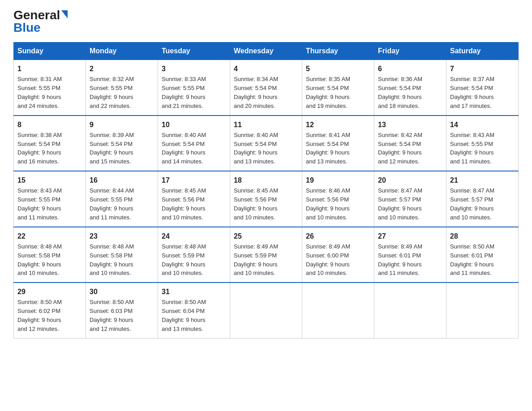  Describe the element at coordinates (194, 255) in the screenshot. I see `calendar-cell: 24 Sunrise: 8:48 AM Sunset: 5:59 PM Dayl…` at that location.